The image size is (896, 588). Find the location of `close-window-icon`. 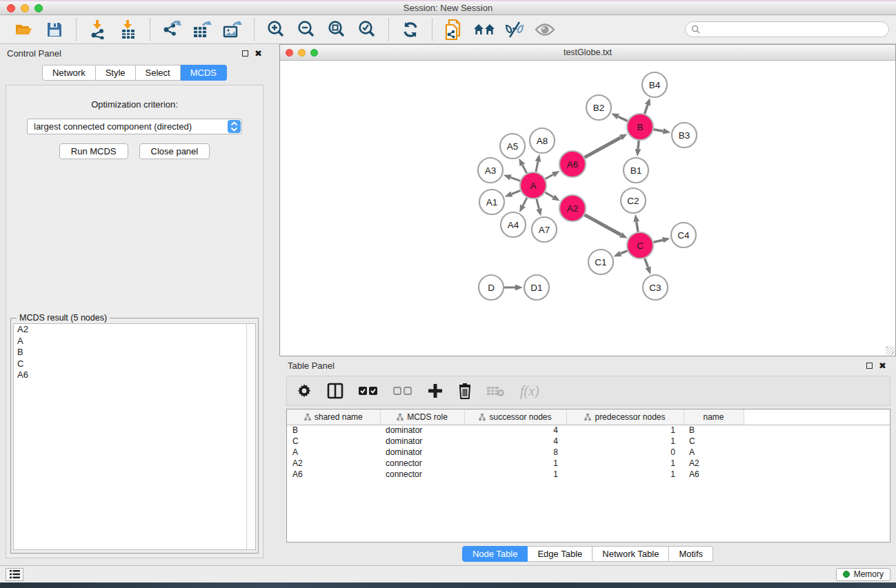

close-window-icon is located at coordinates (11, 8).